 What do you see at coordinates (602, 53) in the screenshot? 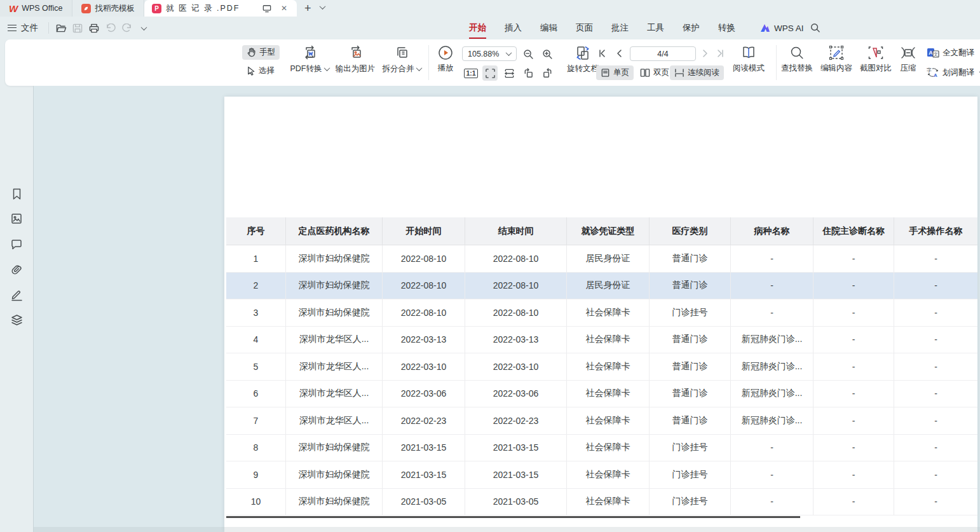
I see `first-page-button` at bounding box center [602, 53].